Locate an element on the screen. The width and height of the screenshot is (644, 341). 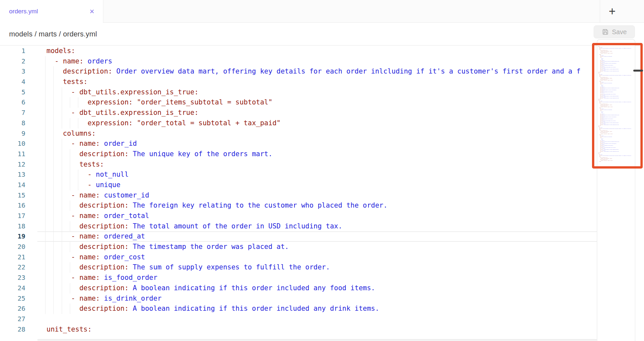
code-line: description: The foreign key relating to… is located at coordinates (317, 206).